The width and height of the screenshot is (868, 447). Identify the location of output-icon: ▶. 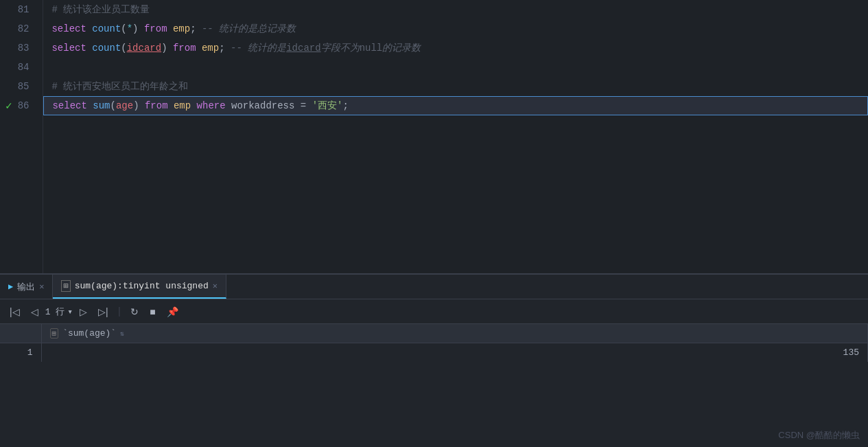
(11, 287).